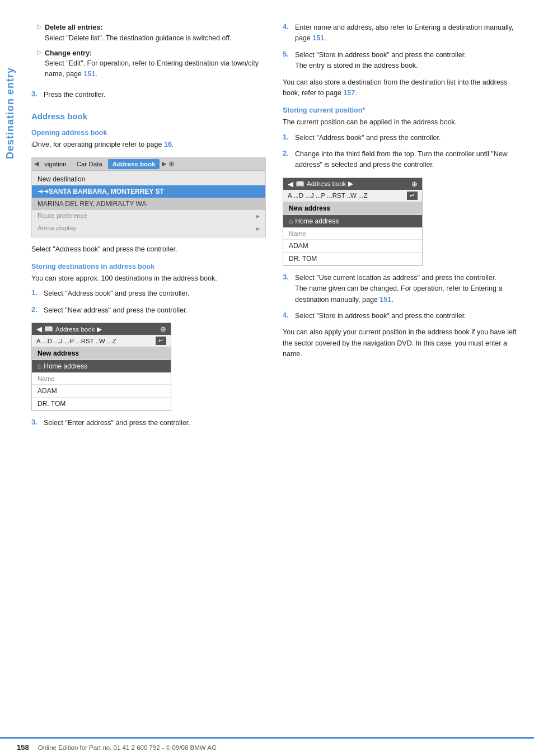 This screenshot has height=756, width=534. Describe the element at coordinates (357, 66) in the screenshot. I see `right-step-5-sub: The entry is stored in the address book.` at that location.